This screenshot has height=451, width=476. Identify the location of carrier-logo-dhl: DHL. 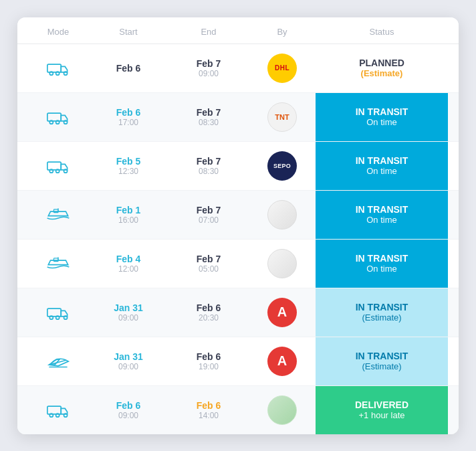
(282, 68).